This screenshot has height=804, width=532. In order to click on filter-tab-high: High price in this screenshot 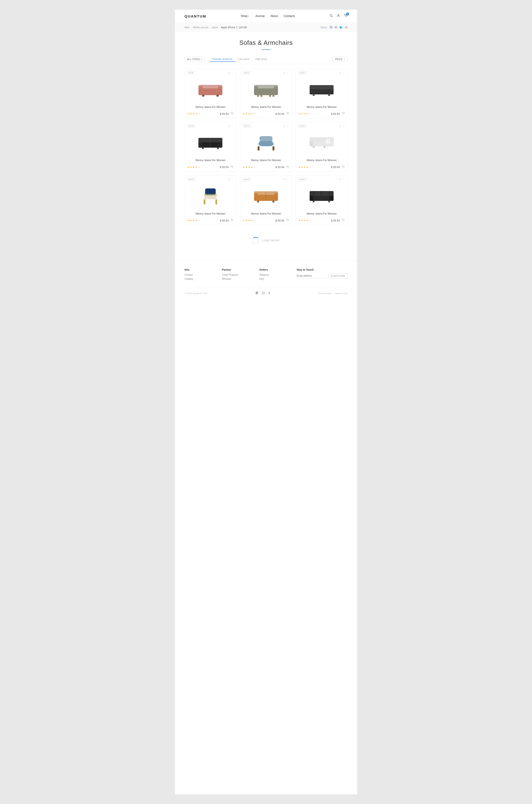, I will do `click(261, 59)`.